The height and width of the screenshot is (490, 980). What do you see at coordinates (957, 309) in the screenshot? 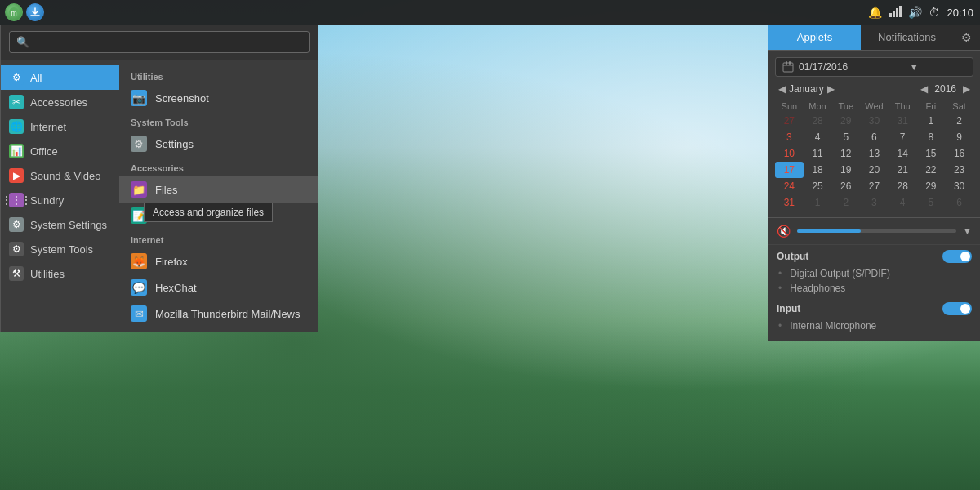
I see `input-toggle` at bounding box center [957, 309].